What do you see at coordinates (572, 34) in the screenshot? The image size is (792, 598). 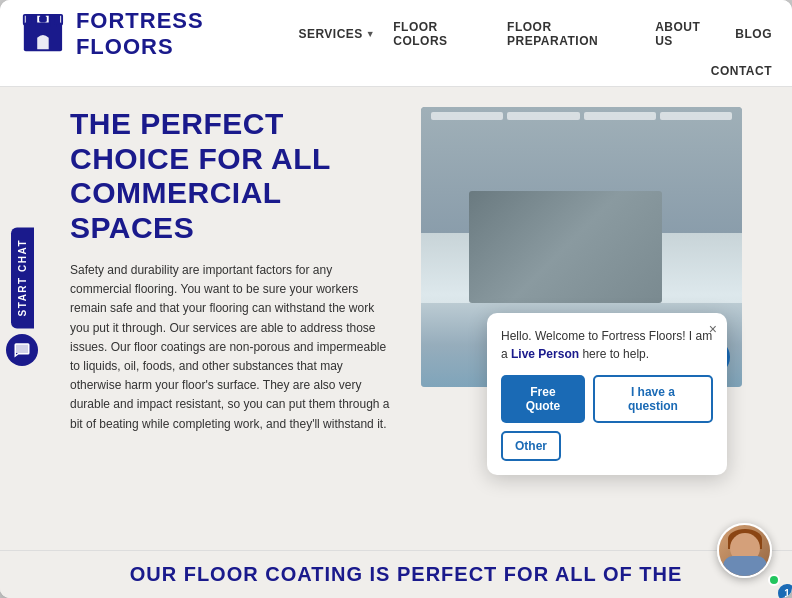 I see `nav-floor-preparation: FLOOR PREPARATION` at bounding box center [572, 34].